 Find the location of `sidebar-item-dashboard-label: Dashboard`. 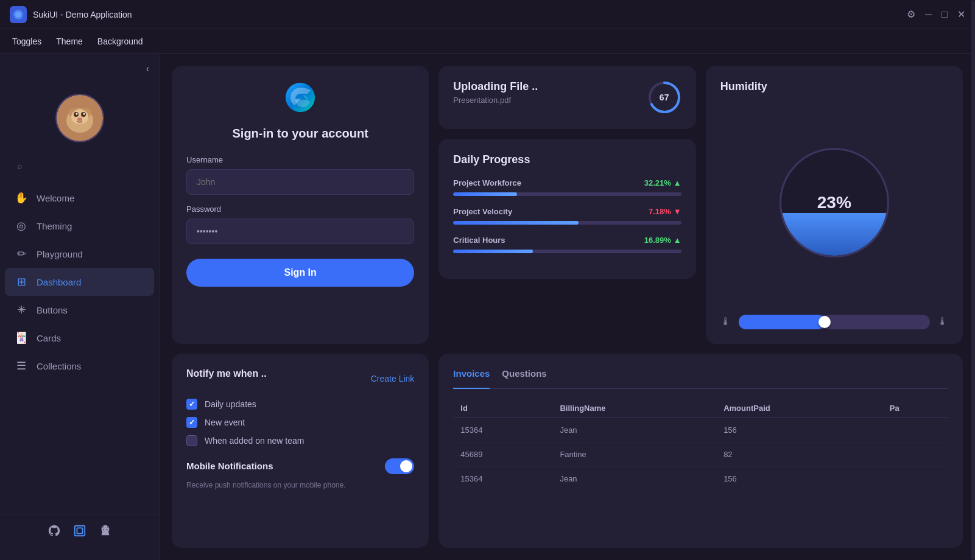

sidebar-item-dashboard-label: Dashboard is located at coordinates (58, 282).